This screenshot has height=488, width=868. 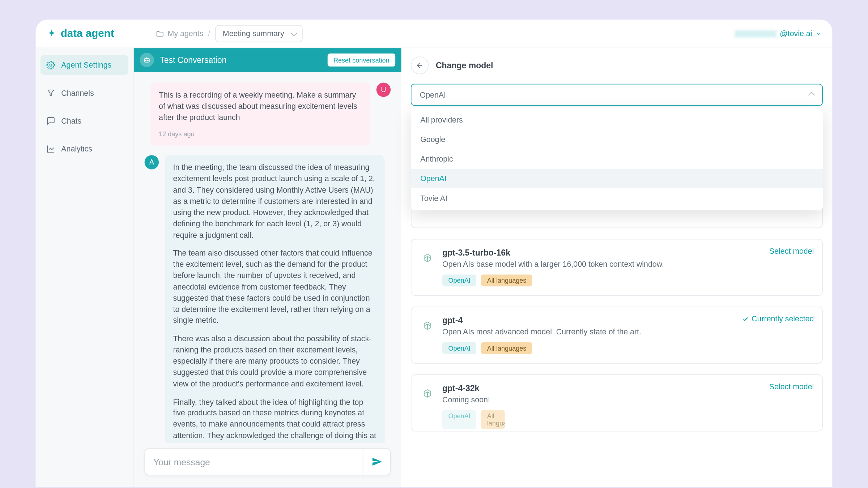 I want to click on user-email: @tovie.ai, so click(x=796, y=34).